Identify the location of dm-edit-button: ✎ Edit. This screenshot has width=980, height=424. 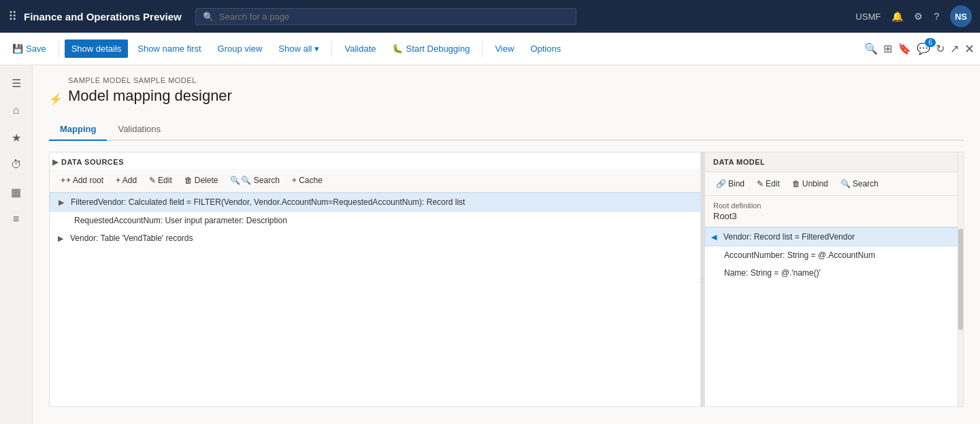
(768, 184).